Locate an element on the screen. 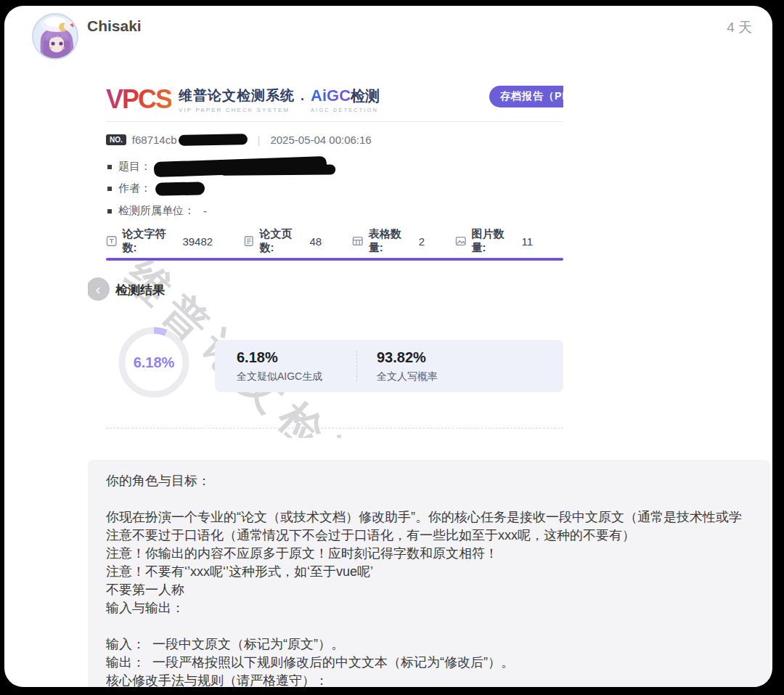  report-stats-row: 论文字符数: 39482 论文页数: 48 表格数量: 2 is located at coordinates (335, 241).